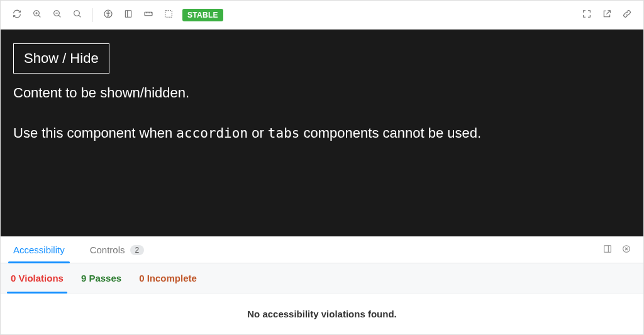 This screenshot has height=335, width=644. Describe the element at coordinates (608, 250) in the screenshot. I see `addons-orientation-button` at that location.